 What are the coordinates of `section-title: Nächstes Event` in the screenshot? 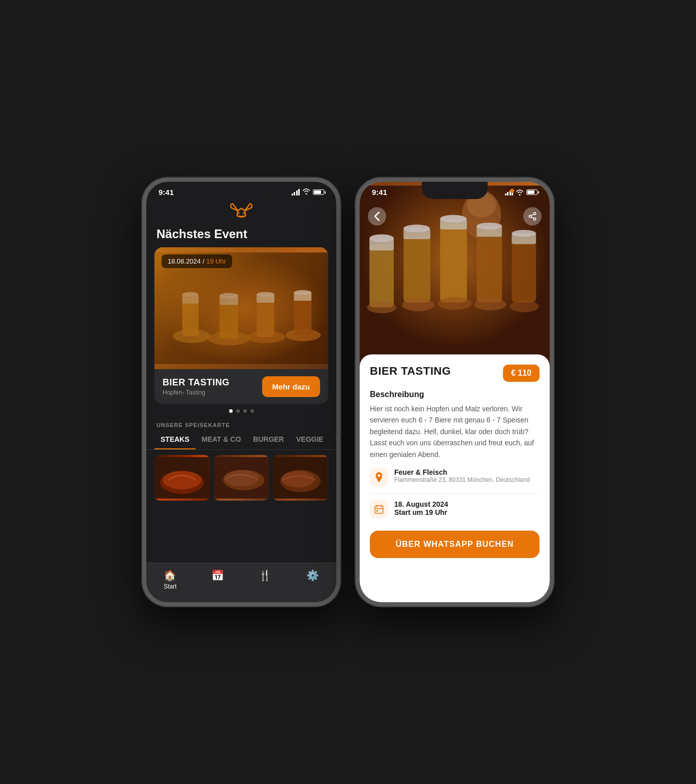 It's located at (241, 235).